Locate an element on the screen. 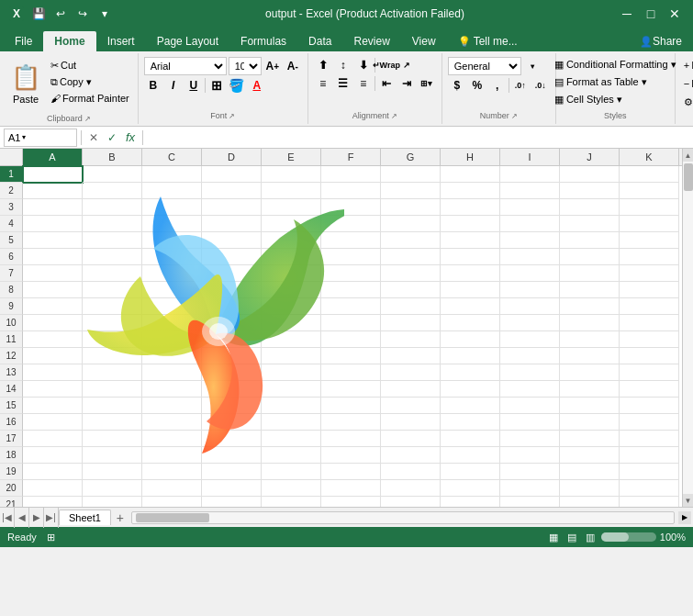  col-header-b: B is located at coordinates (112, 157).